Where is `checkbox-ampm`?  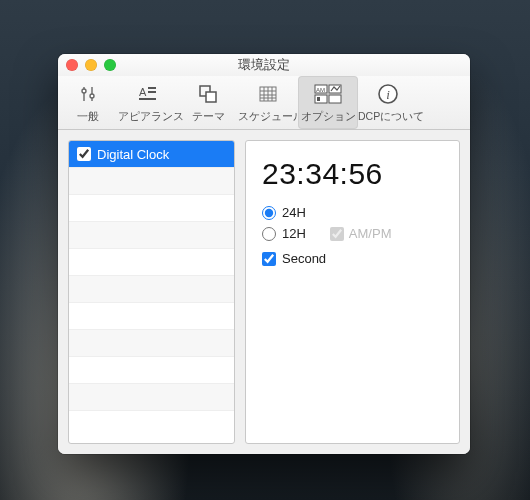
checkbox-ampm is located at coordinates (337, 234).